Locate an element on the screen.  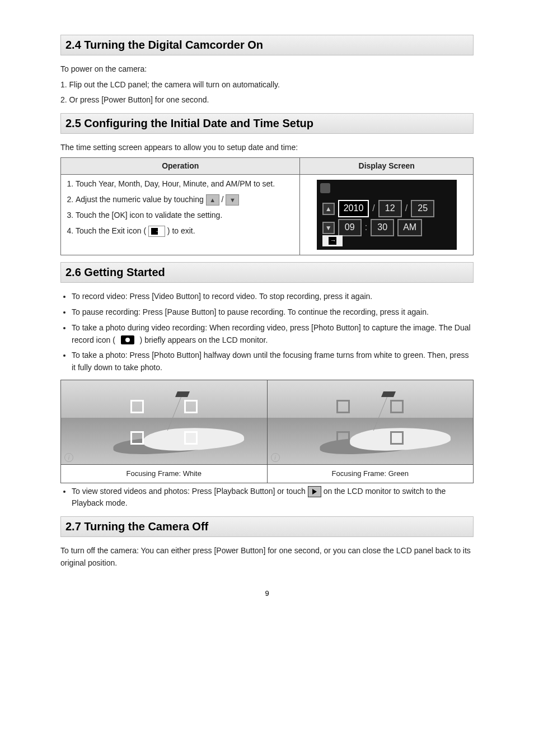
text: To view stored videos and photos: Press … is located at coordinates (190, 491).